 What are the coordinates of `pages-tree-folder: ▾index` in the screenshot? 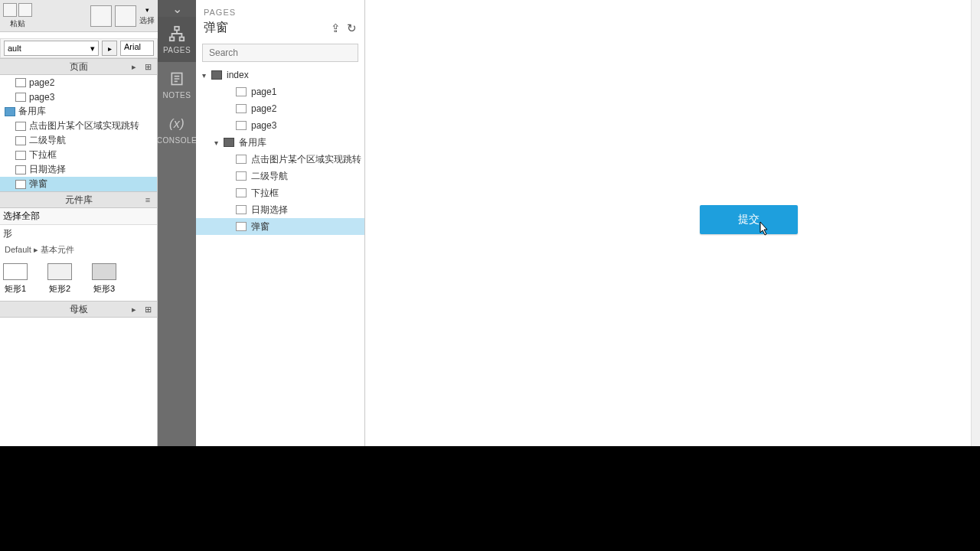 It's located at (280, 75).